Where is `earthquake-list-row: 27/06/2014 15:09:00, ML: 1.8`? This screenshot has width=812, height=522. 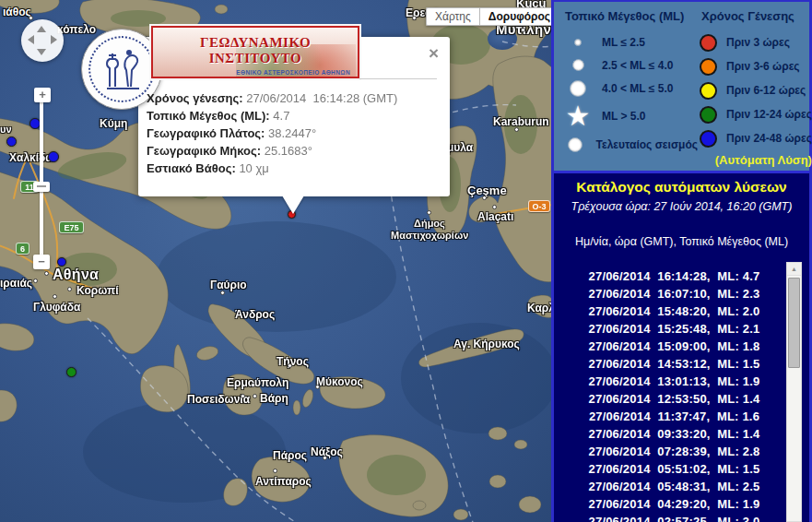 earthquake-list-row: 27/06/2014 15:09:00, ML: 1.8 is located at coordinates (675, 347).